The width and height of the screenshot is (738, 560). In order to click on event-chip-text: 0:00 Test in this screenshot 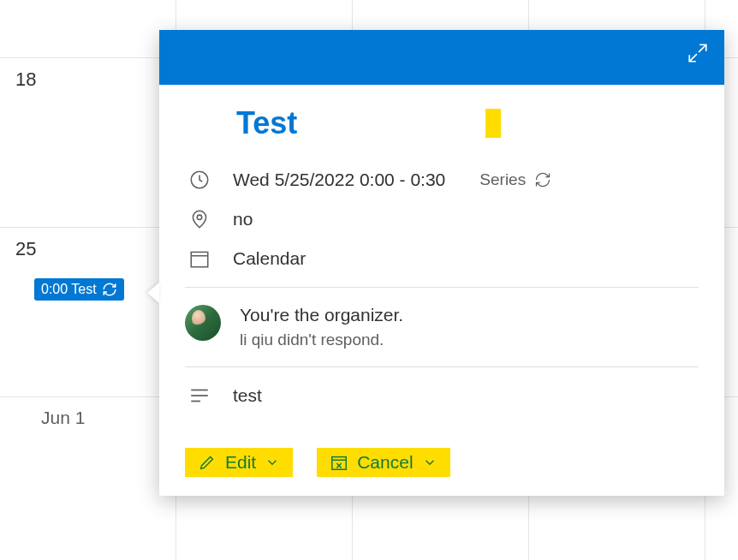, I will do `click(68, 289)`.